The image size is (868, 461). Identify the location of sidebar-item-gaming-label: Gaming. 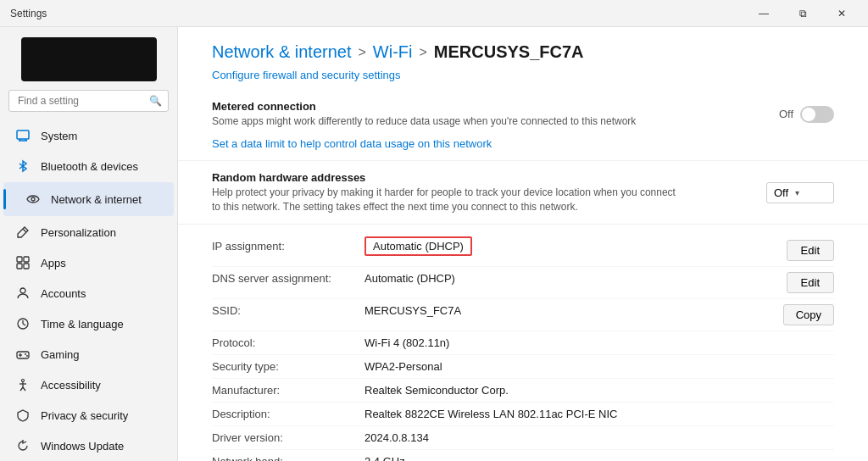
(60, 354).